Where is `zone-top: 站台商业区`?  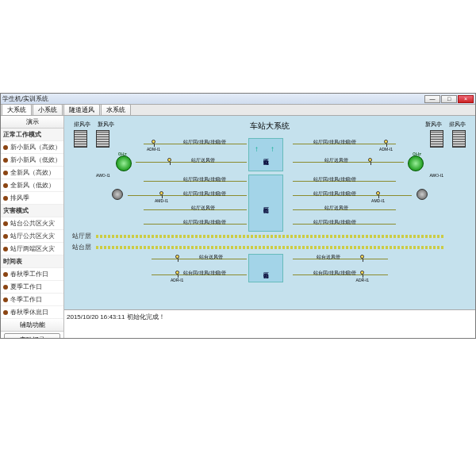
zone-top: 站台商业区 is located at coordinates (266, 155).